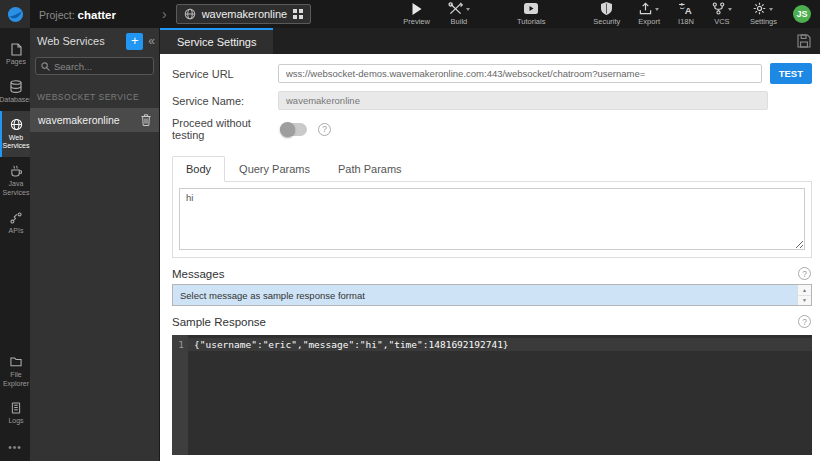  What do you see at coordinates (82, 41) in the screenshot?
I see `panel-title: Web Services` at bounding box center [82, 41].